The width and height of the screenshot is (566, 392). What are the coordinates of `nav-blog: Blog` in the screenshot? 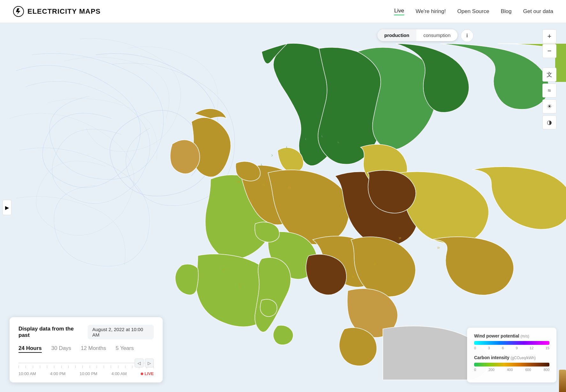 It's located at (506, 11).